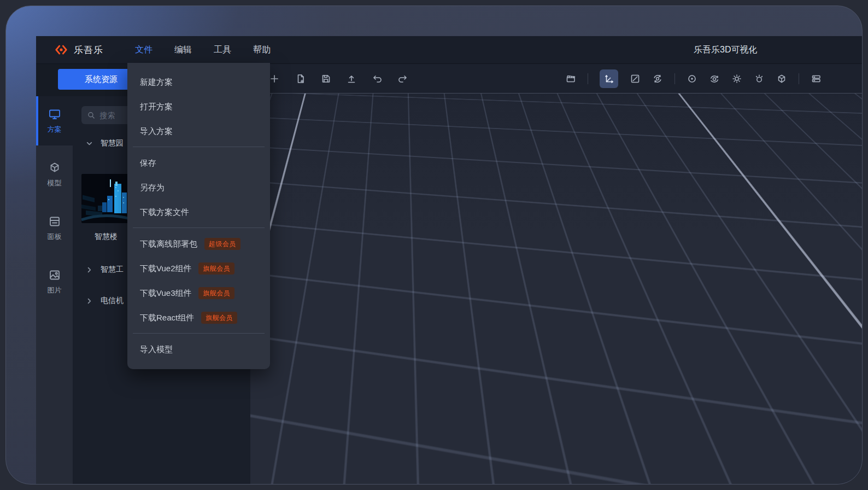 The width and height of the screenshot is (868, 490). I want to click on sun-light-icon, so click(737, 79).